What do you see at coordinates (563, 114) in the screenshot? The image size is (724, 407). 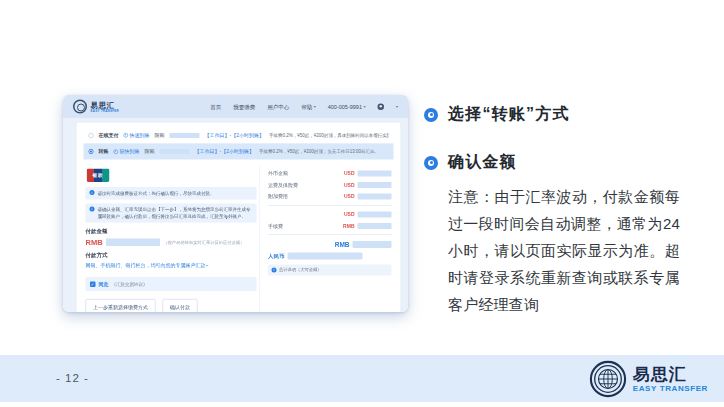 I see `bullet-item-transfer: 选择“转账”方式` at bounding box center [563, 114].